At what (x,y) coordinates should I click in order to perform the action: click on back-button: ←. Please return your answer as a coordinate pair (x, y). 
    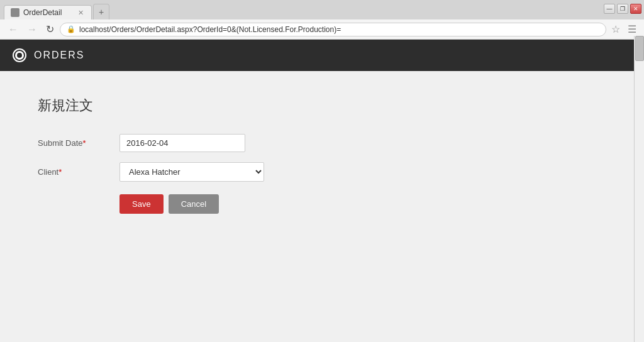
    Looking at the image, I should click on (13, 30).